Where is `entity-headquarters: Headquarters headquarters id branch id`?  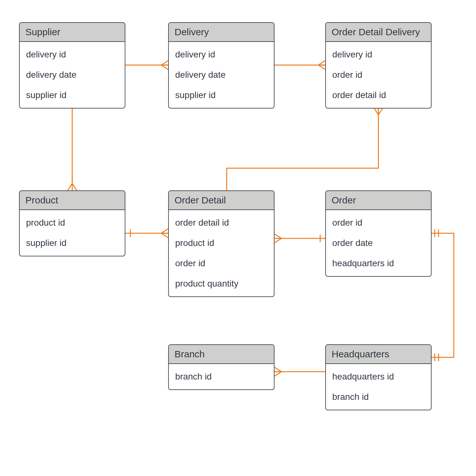
entity-headquarters: Headquarters headquarters id branch id is located at coordinates (378, 377).